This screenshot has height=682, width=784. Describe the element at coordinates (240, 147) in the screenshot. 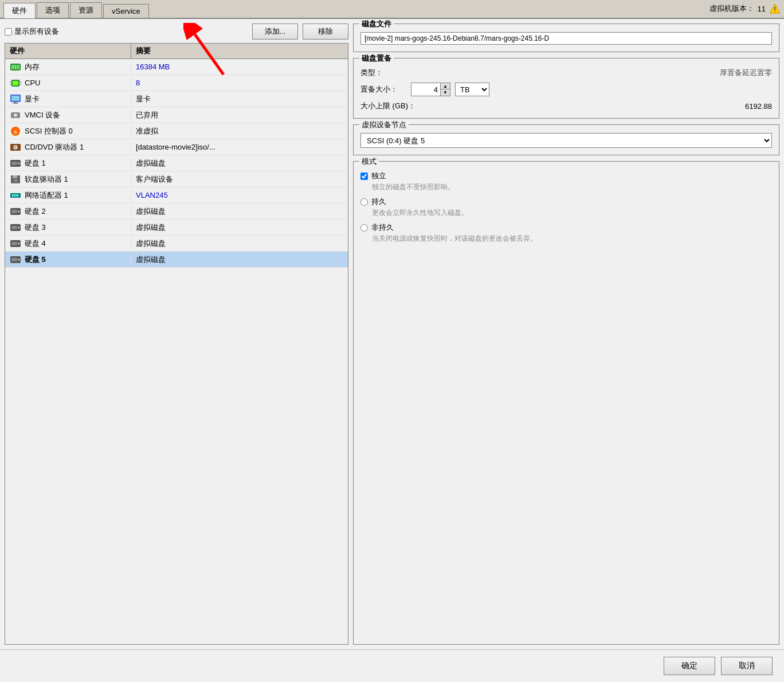

I see `summary-cell: [datastore-movie2]iso/...` at that location.